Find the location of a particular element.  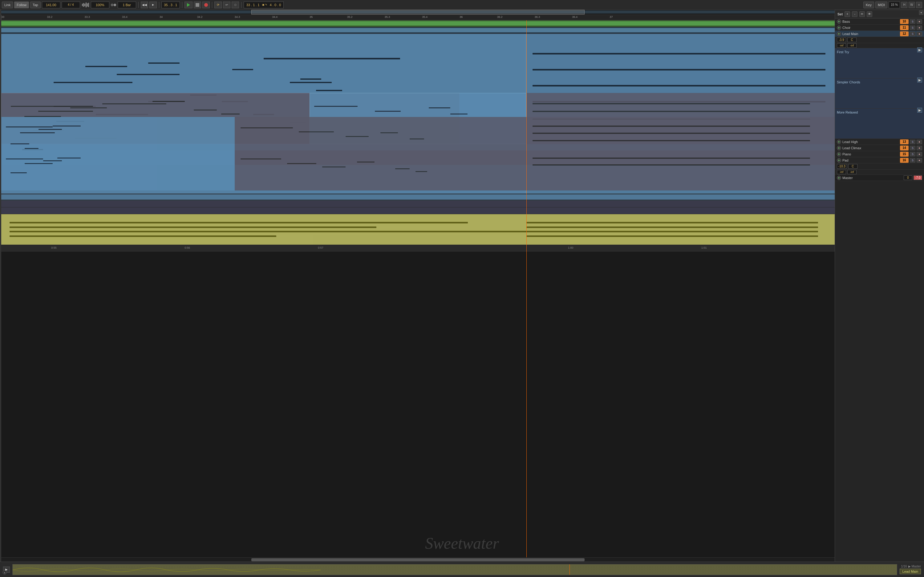

lead-high-s-btn: S is located at coordinates (913, 142).